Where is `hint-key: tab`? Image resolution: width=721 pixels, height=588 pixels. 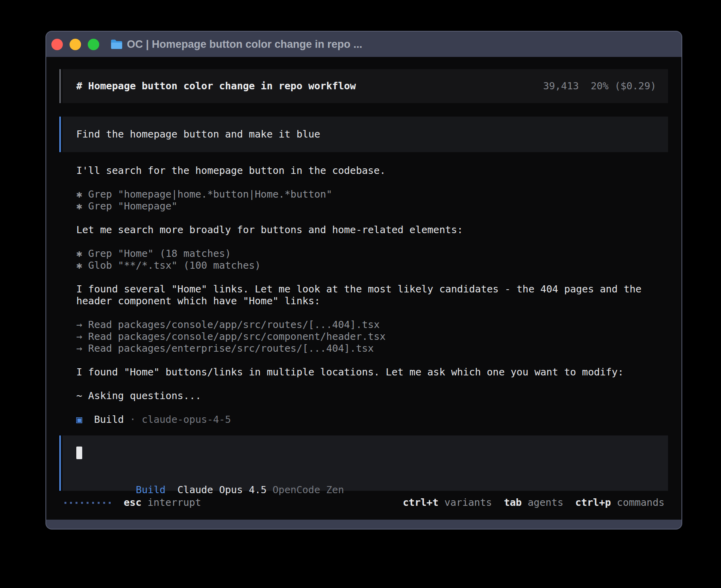 hint-key: tab is located at coordinates (513, 503).